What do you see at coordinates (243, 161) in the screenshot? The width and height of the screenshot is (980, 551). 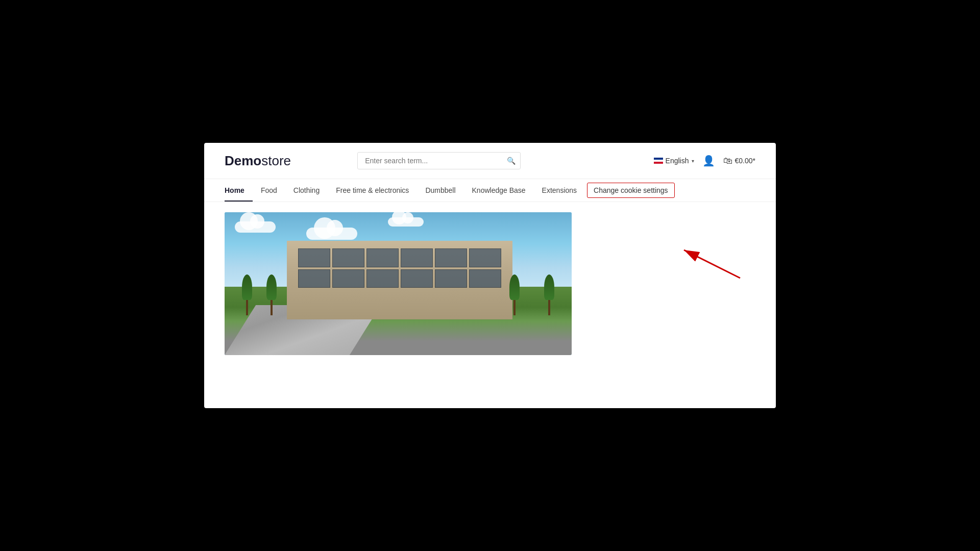 I see `logo-bold: Demo` at bounding box center [243, 161].